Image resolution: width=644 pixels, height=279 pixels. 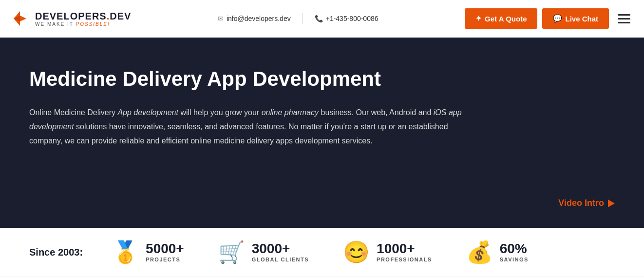 I want to click on email-address: info@developers.dev, so click(x=259, y=19).